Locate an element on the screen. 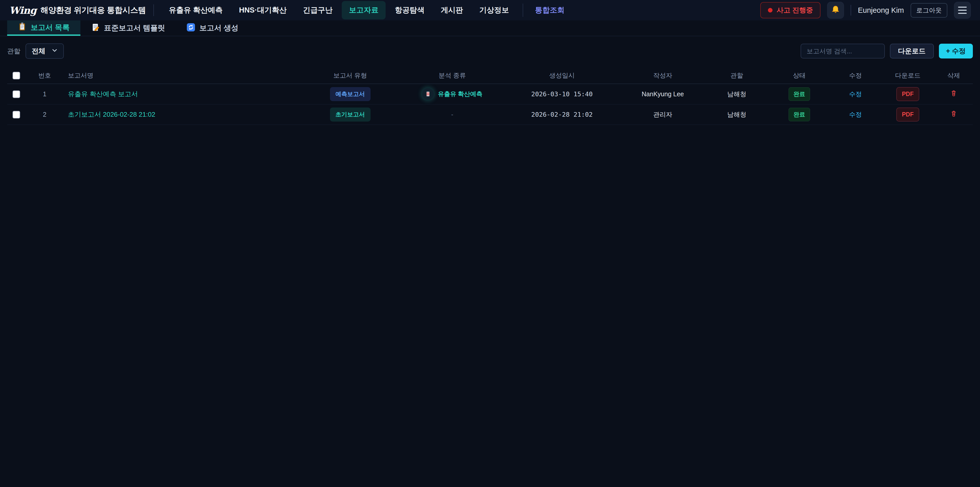 The height and width of the screenshot is (487, 980). tab-standard-template-label: 표준보고서 템플릿 is located at coordinates (135, 28).